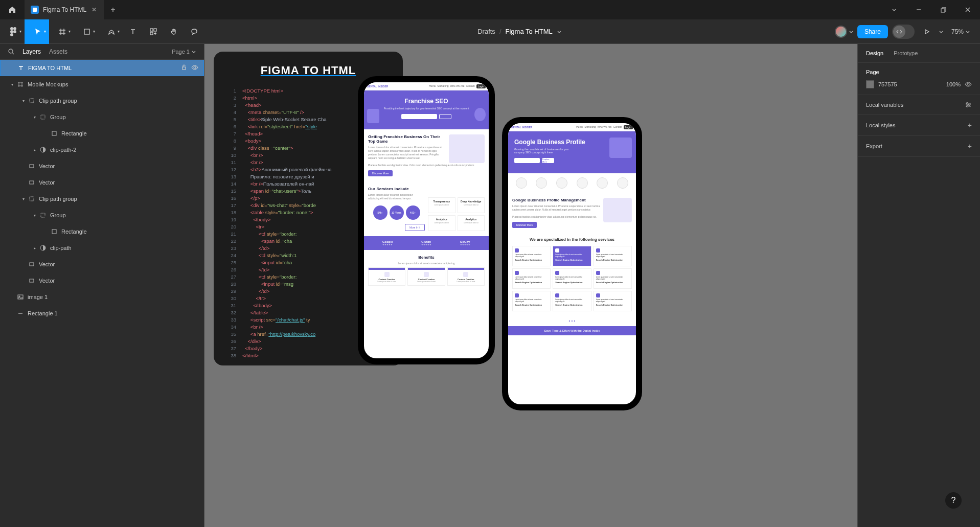  I want to click on main-menu-button: ▾, so click(12, 32).